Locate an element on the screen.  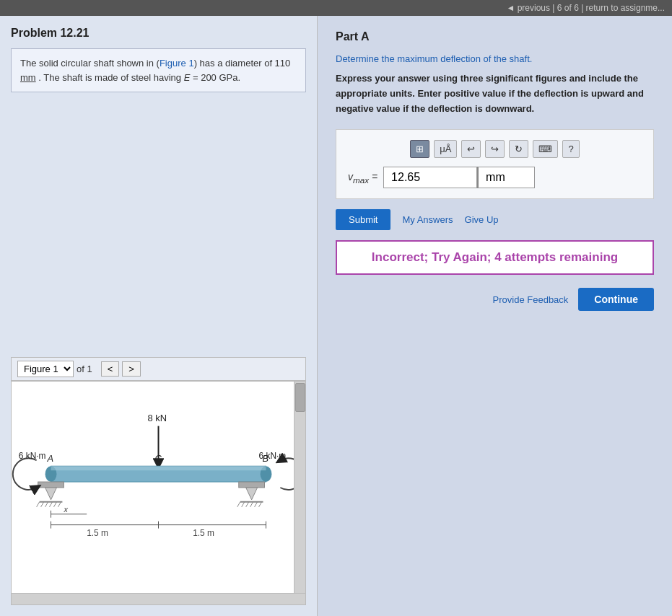
figure-content: 8 kN is located at coordinates (159, 488).